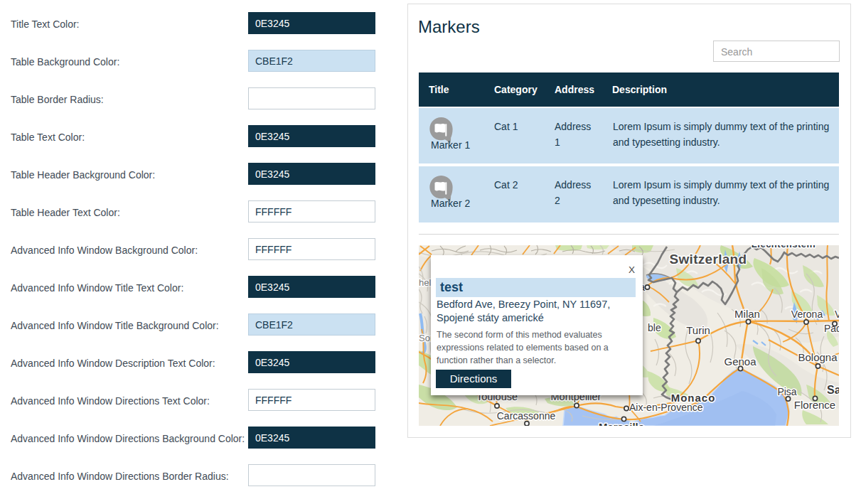 The image size is (861, 504). I want to click on svg-text: Carcassonne, so click(526, 416).